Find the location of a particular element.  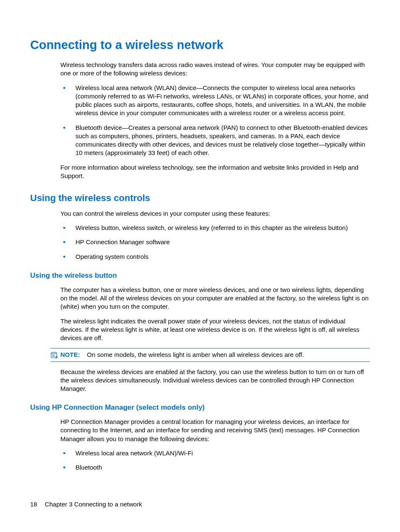

page-number: 18 is located at coordinates (34, 504).